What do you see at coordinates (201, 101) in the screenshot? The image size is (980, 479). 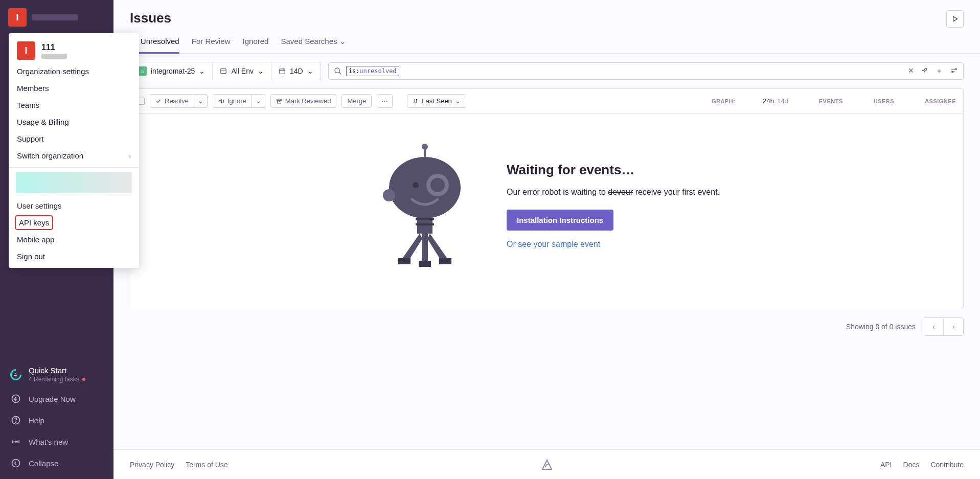 I see `resolve-dropdown: ⌄` at bounding box center [201, 101].